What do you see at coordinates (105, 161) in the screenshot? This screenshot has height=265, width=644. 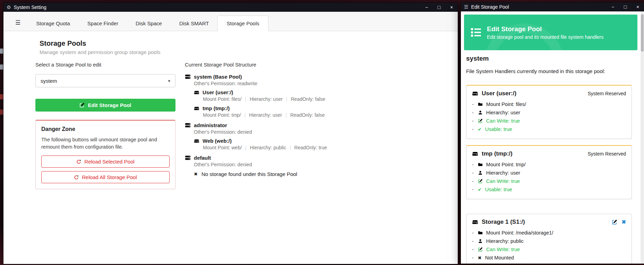 I see `reload-selected-pool-button: Reload Selected Pool` at bounding box center [105, 161].